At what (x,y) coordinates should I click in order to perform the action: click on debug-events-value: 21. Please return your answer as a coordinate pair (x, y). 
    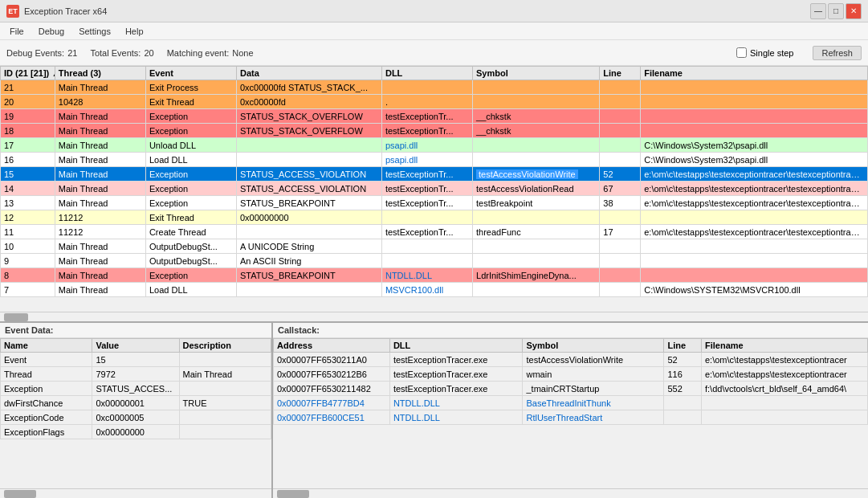
    Looking at the image, I should click on (72, 53).